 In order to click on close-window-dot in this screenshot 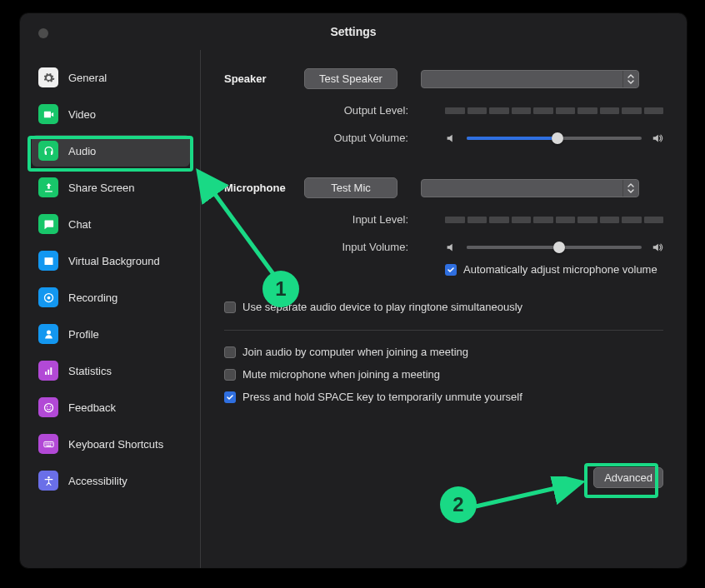, I will do `click(43, 33)`.